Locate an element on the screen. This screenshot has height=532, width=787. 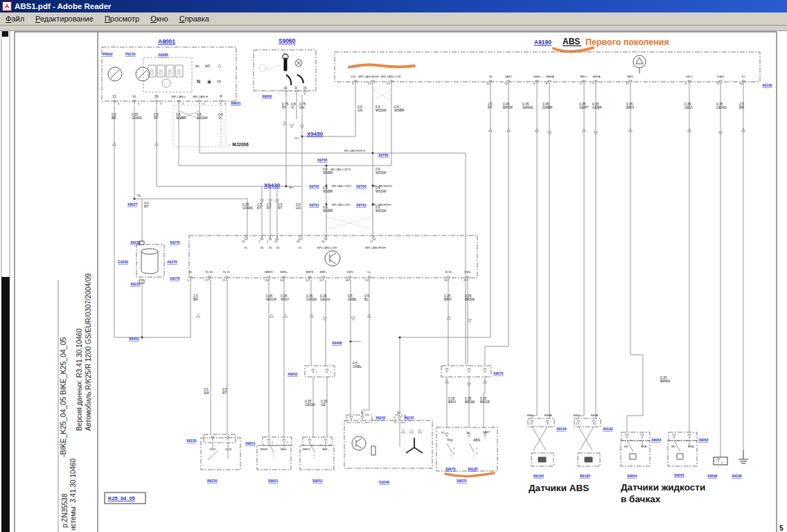
component-link: X9242 is located at coordinates (381, 418).